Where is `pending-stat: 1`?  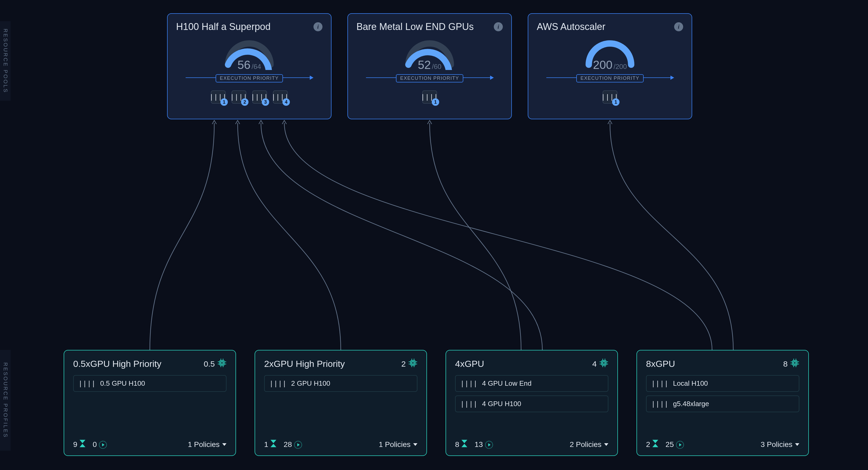
pending-stat: 1 is located at coordinates (270, 444).